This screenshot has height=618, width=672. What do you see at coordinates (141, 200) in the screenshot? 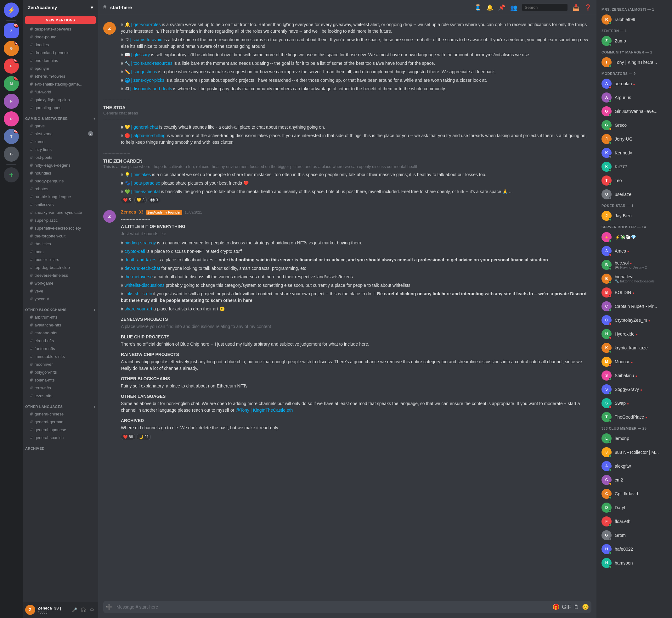
I see `reaction-star: 💛 3` at bounding box center [141, 200].